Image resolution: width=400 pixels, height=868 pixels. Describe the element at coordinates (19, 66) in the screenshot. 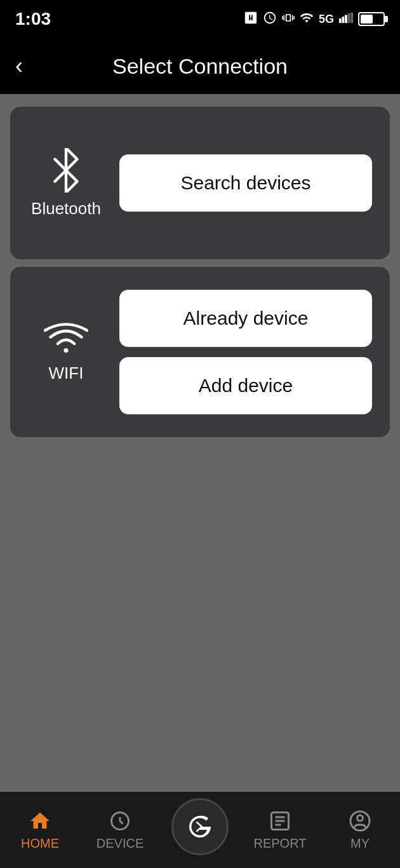

I see `back-button: ‹` at that location.